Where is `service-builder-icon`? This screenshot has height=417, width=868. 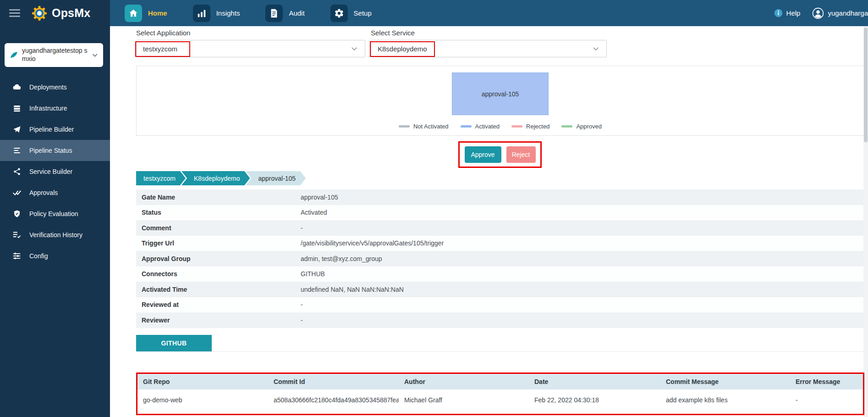
service-builder-icon is located at coordinates (16, 172).